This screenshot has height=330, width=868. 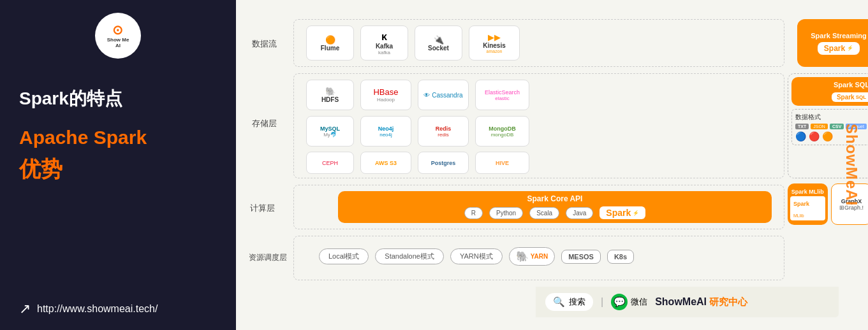 I want to click on wechat-icon: 💬, so click(x=619, y=302).